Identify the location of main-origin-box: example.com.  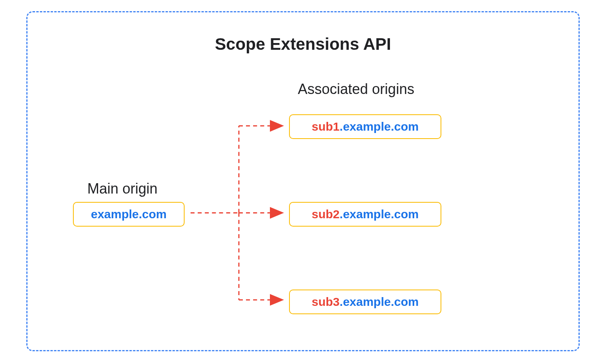
(129, 214).